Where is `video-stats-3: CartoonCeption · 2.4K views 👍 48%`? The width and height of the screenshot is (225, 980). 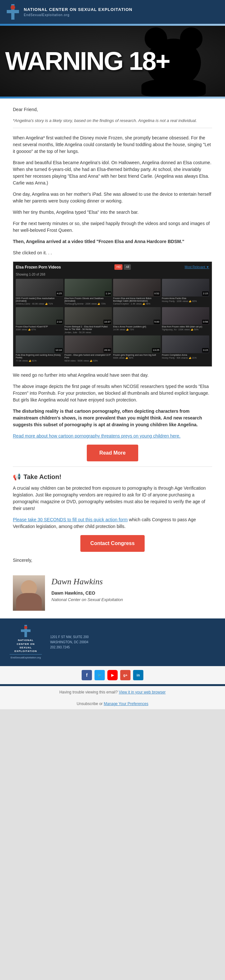 video-stats-3: CartoonCeption · 2.4K views 👍 48% is located at coordinates (137, 304).